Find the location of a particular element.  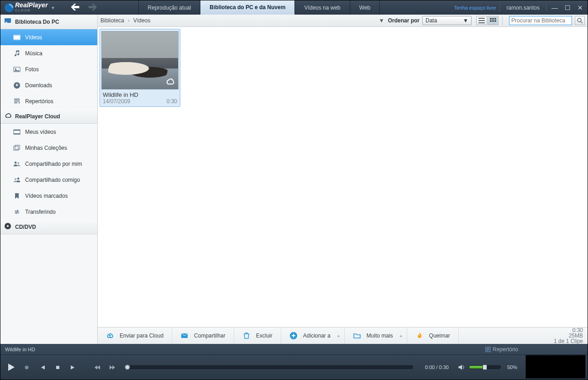

now-playing-title: Wildlife in HD is located at coordinates (20, 349).